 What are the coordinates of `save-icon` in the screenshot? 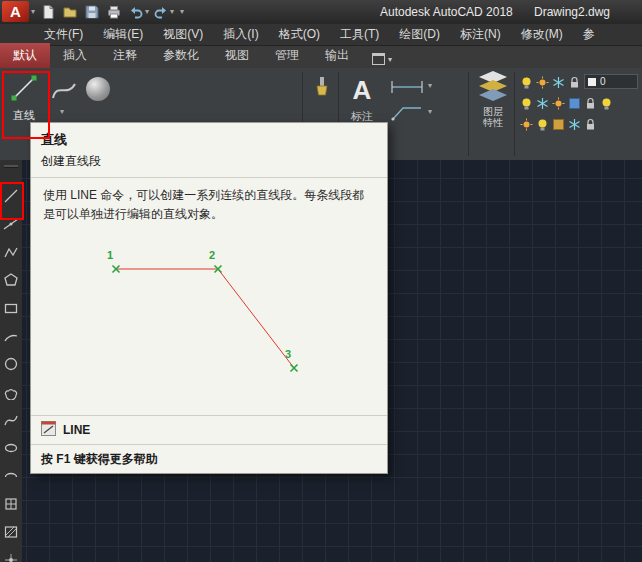 It's located at (92, 12).